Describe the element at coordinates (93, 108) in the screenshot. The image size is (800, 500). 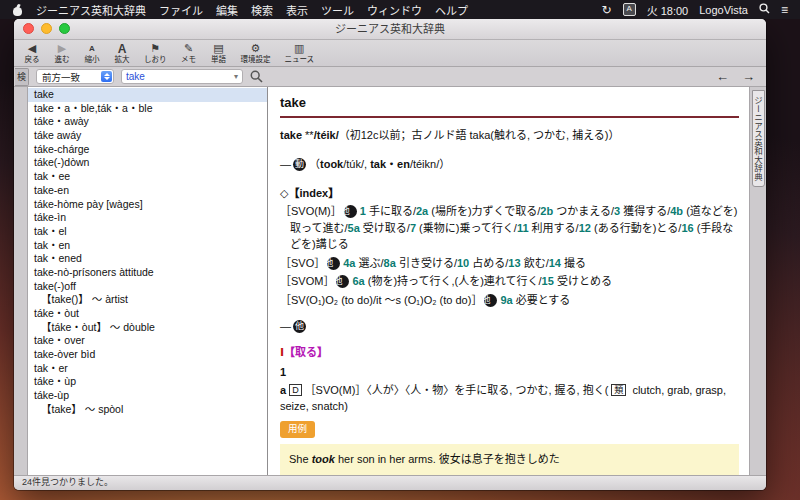
I see `wordlist-item-label: take・a・ble,ták・a・ble` at that location.